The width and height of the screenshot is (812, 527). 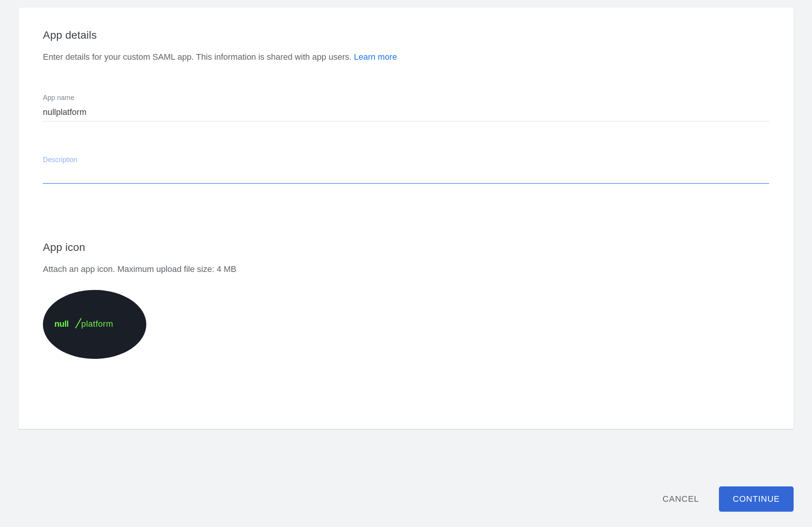 What do you see at coordinates (97, 324) in the screenshot?
I see `svg-text: platform` at bounding box center [97, 324].